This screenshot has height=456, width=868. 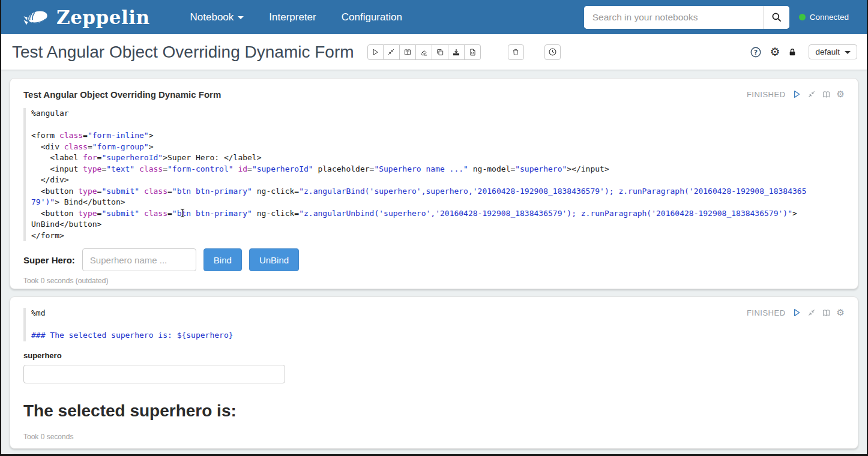 I want to click on interpreter-binding-button: default, so click(x=833, y=52).